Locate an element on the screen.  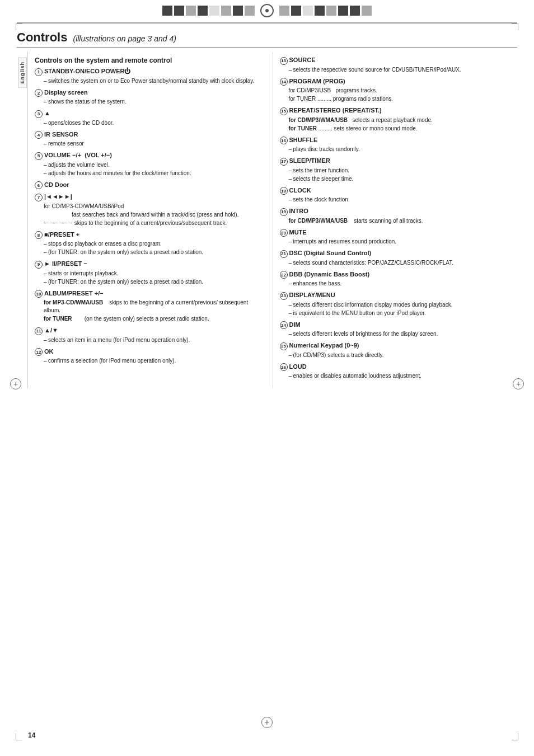
num-16: 16 is located at coordinates (284, 140).